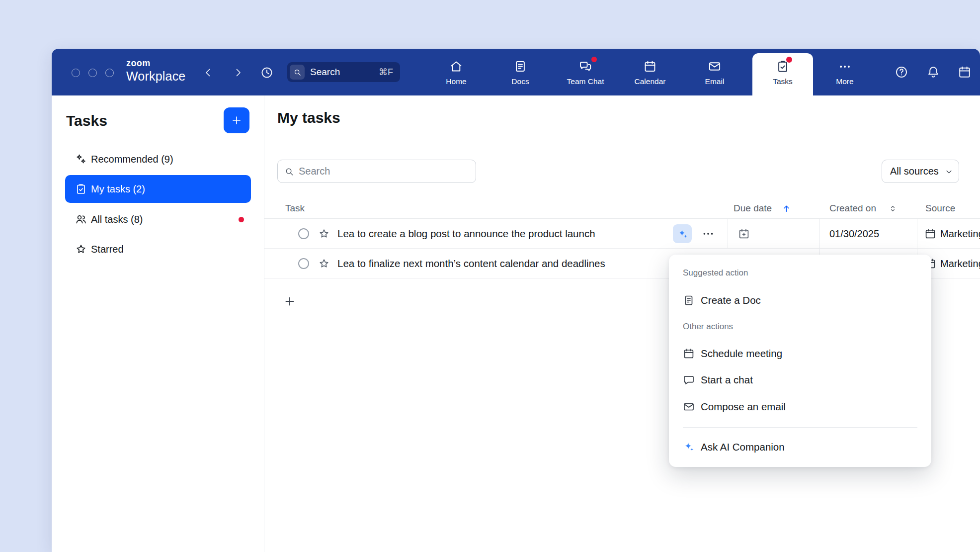  Describe the element at coordinates (682, 234) in the screenshot. I see `ai-companion-button` at that location.